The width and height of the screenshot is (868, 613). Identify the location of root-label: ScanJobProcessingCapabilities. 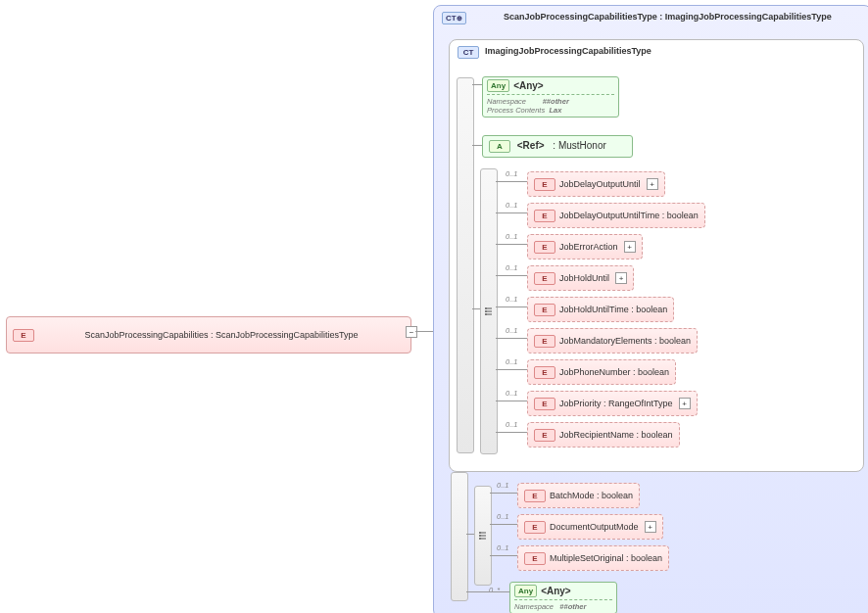
(221, 335).